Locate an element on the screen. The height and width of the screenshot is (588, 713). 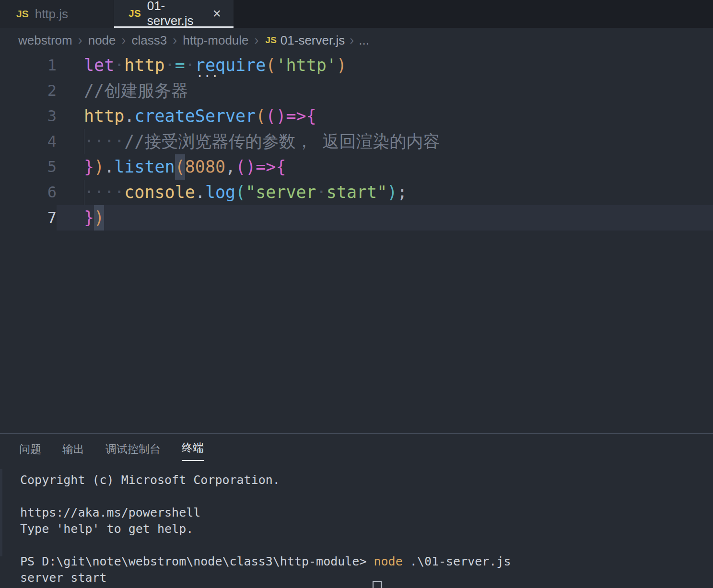
panel-tab-output: 输出 is located at coordinates (73, 450).